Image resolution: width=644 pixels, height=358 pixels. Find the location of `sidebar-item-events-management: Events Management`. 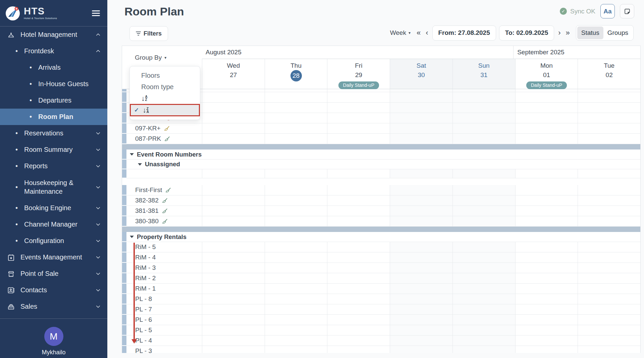

sidebar-item-events-management: Events Management is located at coordinates (54, 257).